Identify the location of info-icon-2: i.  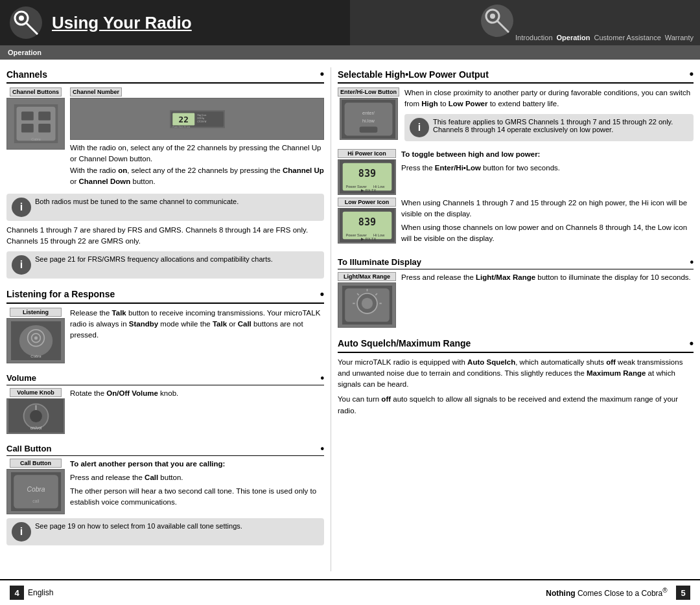
(21, 265).